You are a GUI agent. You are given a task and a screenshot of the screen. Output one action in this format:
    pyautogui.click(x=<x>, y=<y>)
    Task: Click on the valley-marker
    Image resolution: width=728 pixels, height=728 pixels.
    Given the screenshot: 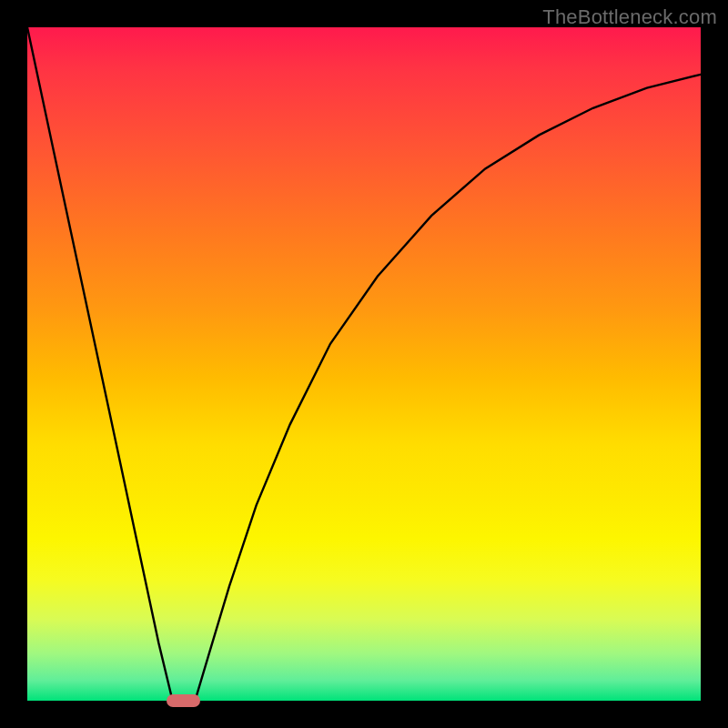 What is the action you would take?
    pyautogui.click(x=184, y=701)
    